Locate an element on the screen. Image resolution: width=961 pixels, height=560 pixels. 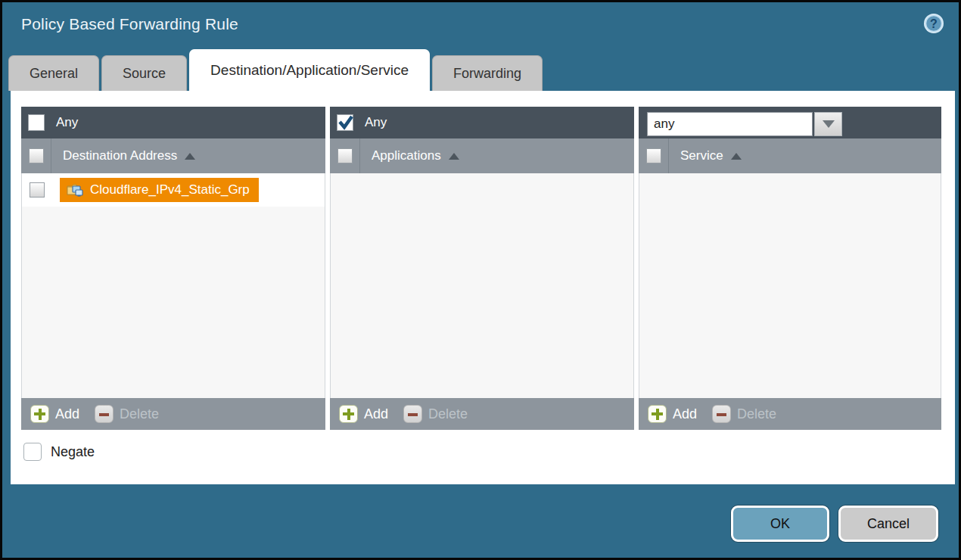
destination-address-item: Cloudflare_IPv4_Static_Grp is located at coordinates (159, 190).